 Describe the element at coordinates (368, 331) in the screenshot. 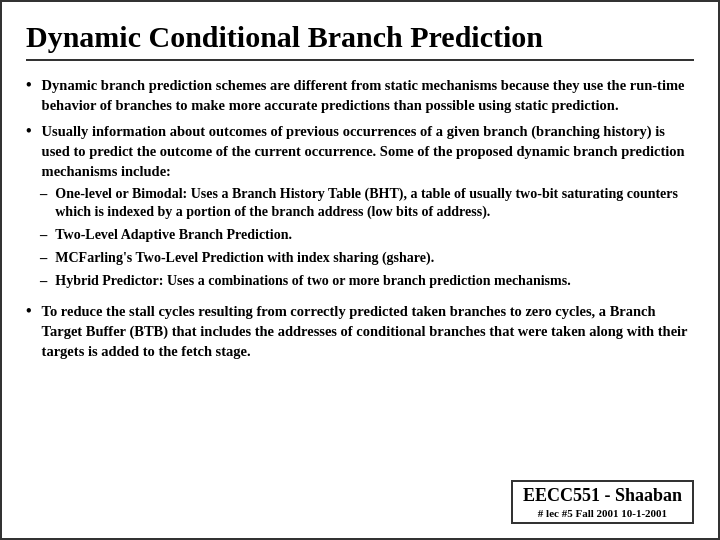

I see `bullet-text-3: To reduce the stall cycles resulting fro…` at that location.